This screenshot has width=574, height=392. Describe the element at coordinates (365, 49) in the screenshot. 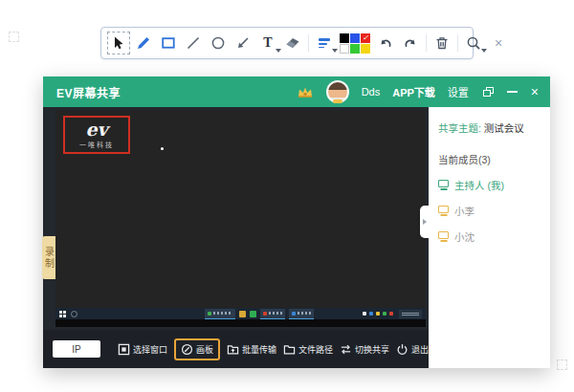

I see `color-swatch-yellow` at that location.